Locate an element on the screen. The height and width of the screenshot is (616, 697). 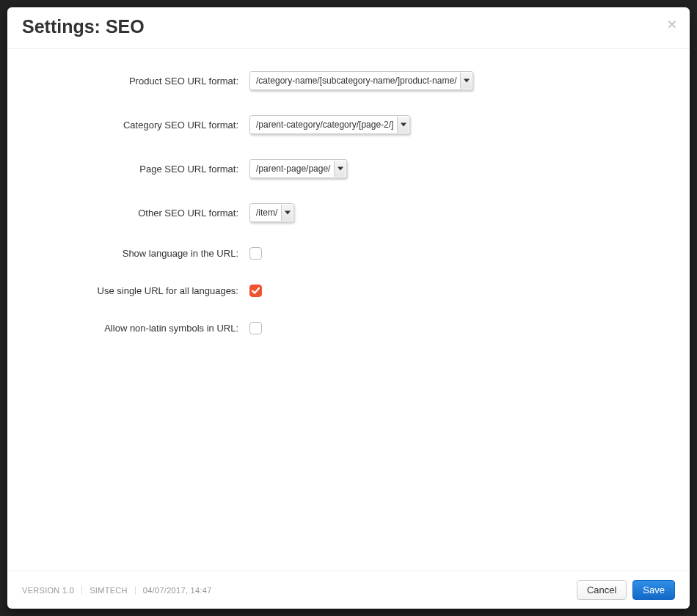
field-label: Page SEO URL format: is located at coordinates (136, 169).